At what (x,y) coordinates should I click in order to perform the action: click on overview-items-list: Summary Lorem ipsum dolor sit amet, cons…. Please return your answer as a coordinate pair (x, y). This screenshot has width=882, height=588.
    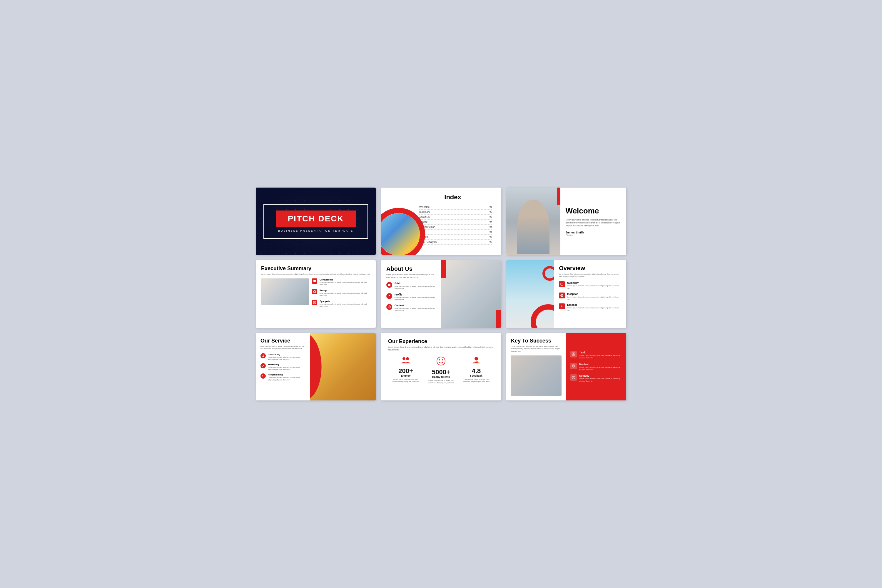
    Looking at the image, I should click on (590, 296).